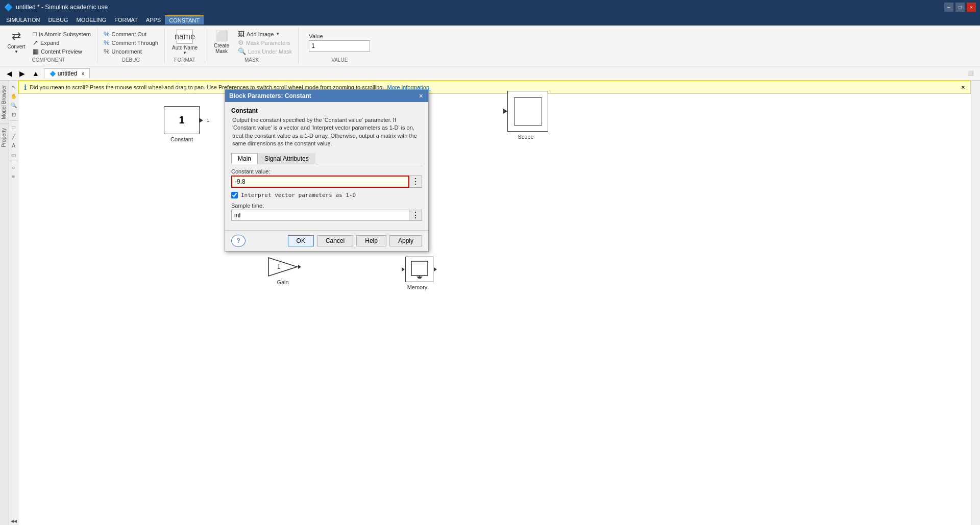 This screenshot has height=525, width=980. I want to click on constant-value-dropdown-button: ⋮, so click(415, 182).